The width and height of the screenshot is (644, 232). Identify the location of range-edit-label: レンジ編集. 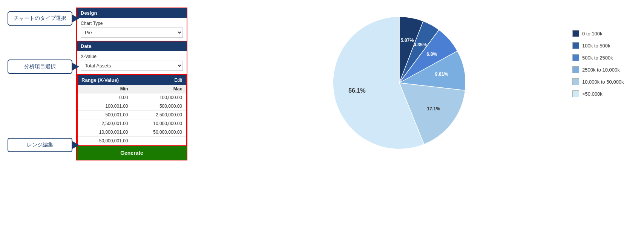
(40, 145).